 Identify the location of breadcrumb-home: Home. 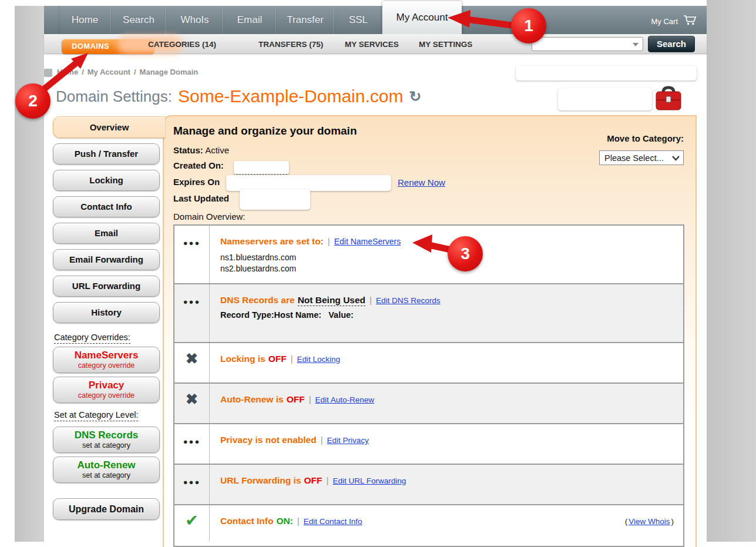
(68, 72).